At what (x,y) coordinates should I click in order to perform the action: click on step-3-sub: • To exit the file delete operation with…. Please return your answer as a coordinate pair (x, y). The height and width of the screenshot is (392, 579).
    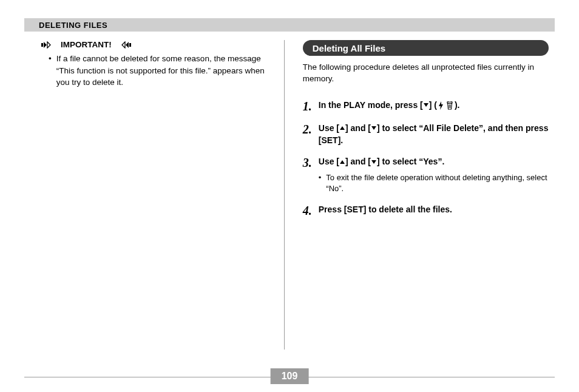
    Looking at the image, I should click on (433, 183).